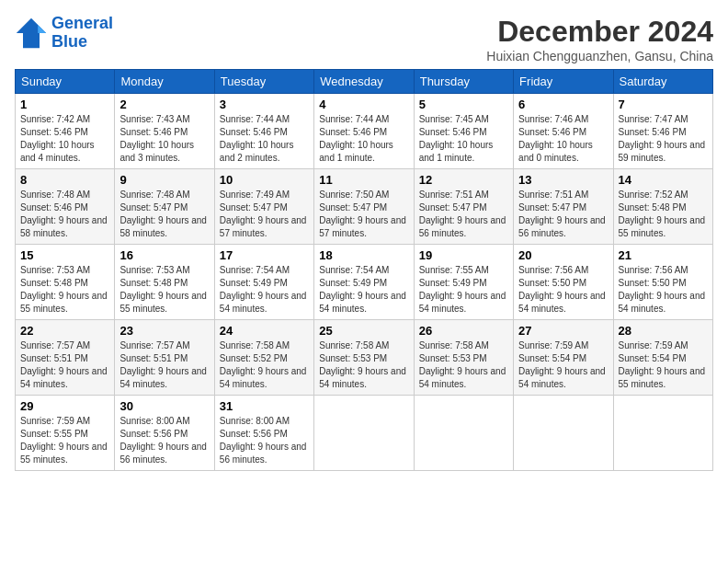 Image resolution: width=728 pixels, height=563 pixels. Describe the element at coordinates (663, 282) in the screenshot. I see `day-cell: 21Sunrise: 7:56 AMSunset: 5:50 PMDayligh…` at that location.